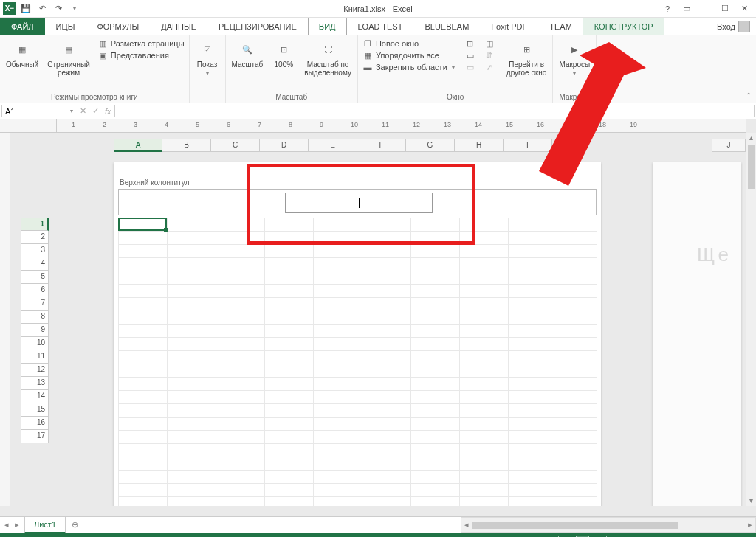  What do you see at coordinates (35, 317) in the screenshot?
I see `row-header: 8` at bounding box center [35, 317].